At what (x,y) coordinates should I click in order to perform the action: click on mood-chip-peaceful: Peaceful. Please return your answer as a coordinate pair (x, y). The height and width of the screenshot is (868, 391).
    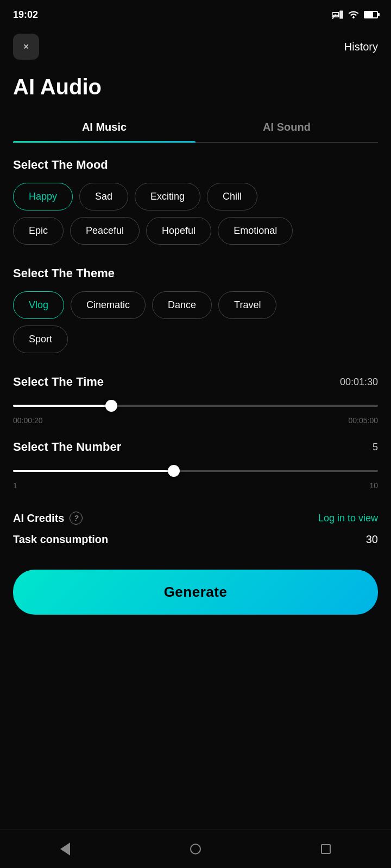
    Looking at the image, I should click on (105, 231).